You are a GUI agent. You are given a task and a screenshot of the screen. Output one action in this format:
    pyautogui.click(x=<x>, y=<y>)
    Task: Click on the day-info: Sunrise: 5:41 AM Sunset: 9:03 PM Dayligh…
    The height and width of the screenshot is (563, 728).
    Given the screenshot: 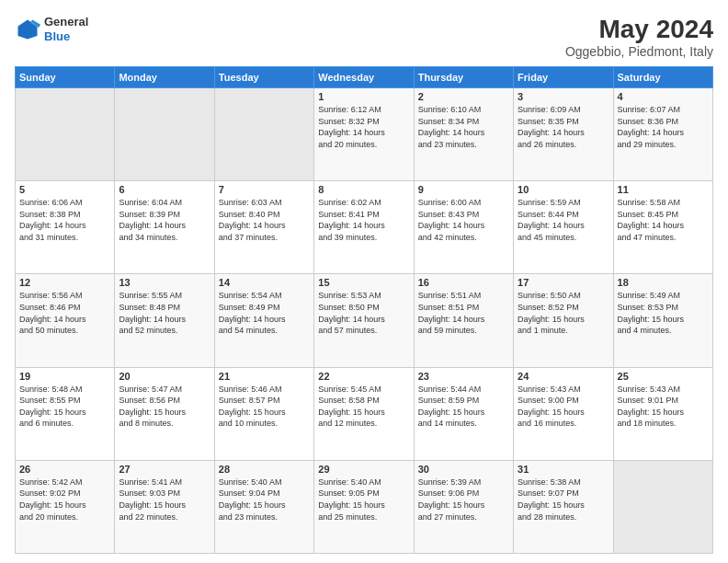 What is the action you would take?
    pyautogui.click(x=164, y=500)
    